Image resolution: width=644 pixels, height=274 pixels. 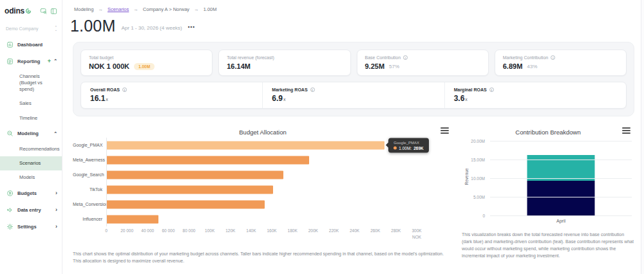 I want to click on bar-category-label: Influencer, so click(x=90, y=219).